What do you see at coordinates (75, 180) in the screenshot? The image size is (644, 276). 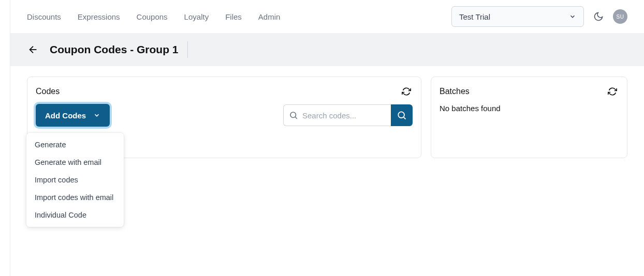 I see `dropdown-import-codes: Import codes` at bounding box center [75, 180].